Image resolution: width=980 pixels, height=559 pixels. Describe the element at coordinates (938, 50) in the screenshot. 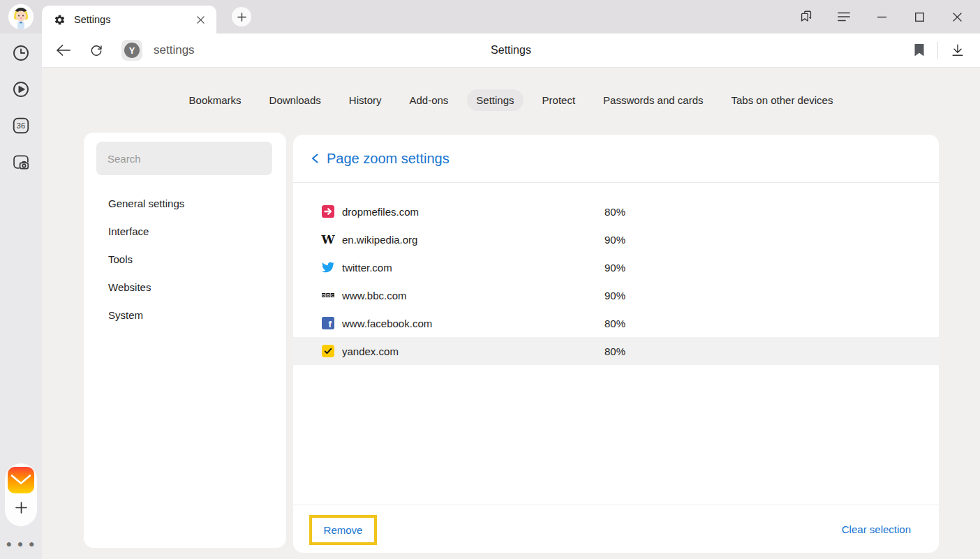

I see `toolbar-divider` at that location.